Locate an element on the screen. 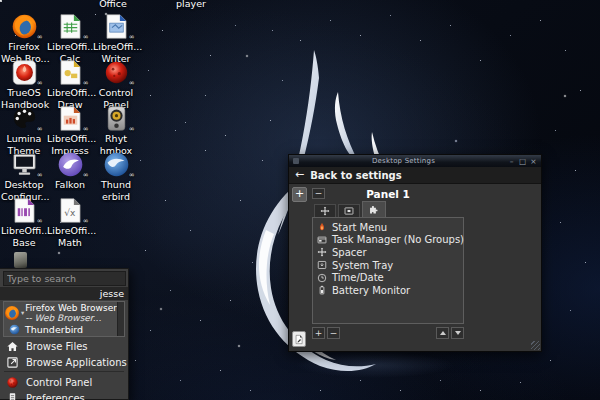 The image size is (600, 400). widget-list: Start MenuTask Manager (No Groups)Spacer… is located at coordinates (388, 270).